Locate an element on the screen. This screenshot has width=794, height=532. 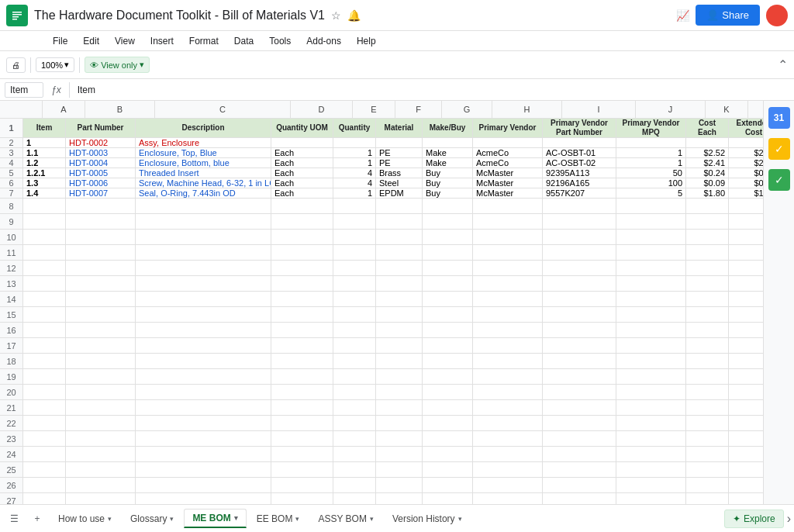
check-icon: ✓ is located at coordinates (779, 180).